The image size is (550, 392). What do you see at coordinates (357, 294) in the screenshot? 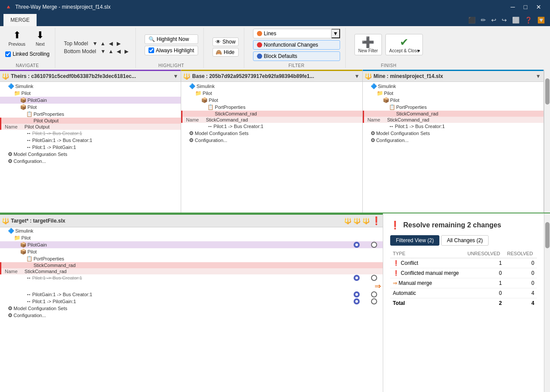
I see `target-link2-theirs-btn` at bounding box center [357, 294].